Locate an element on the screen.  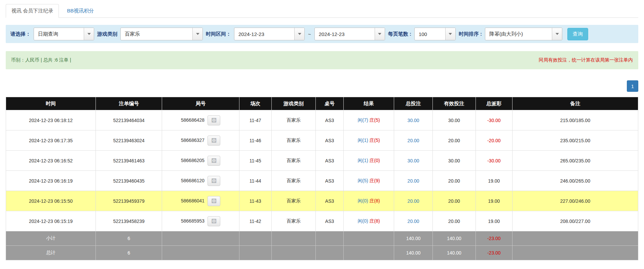
per-page-value: 100 is located at coordinates (423, 34).